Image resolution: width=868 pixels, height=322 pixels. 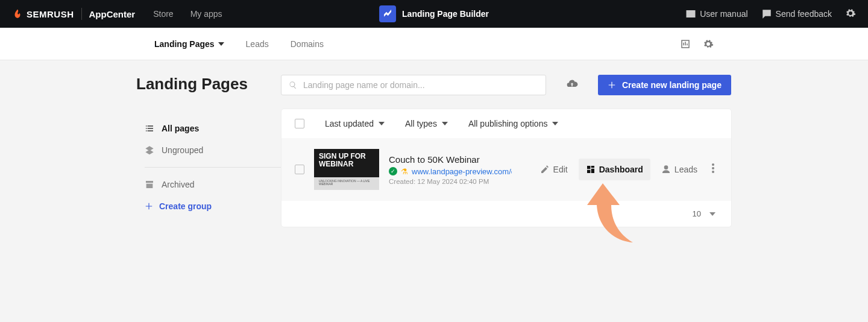 I want to click on filter-label: All publishing options, so click(x=508, y=124).